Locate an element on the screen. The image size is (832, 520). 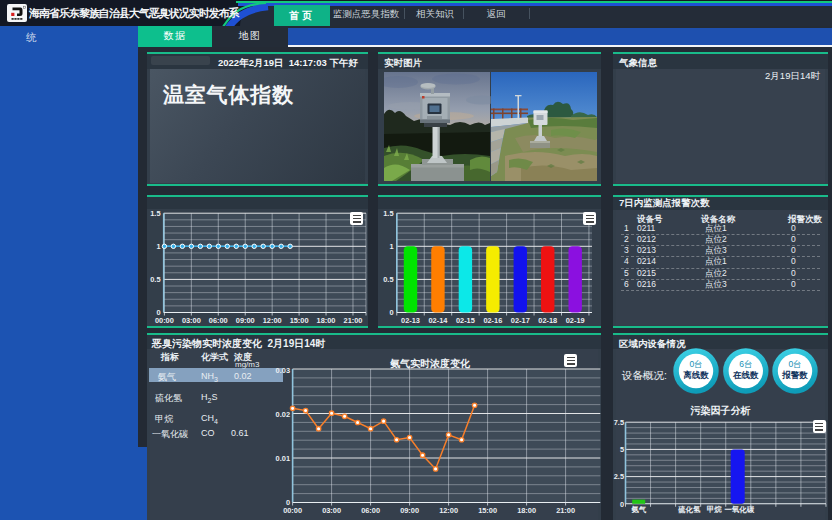
svg-text: 氨气 is located at coordinates (639, 508).